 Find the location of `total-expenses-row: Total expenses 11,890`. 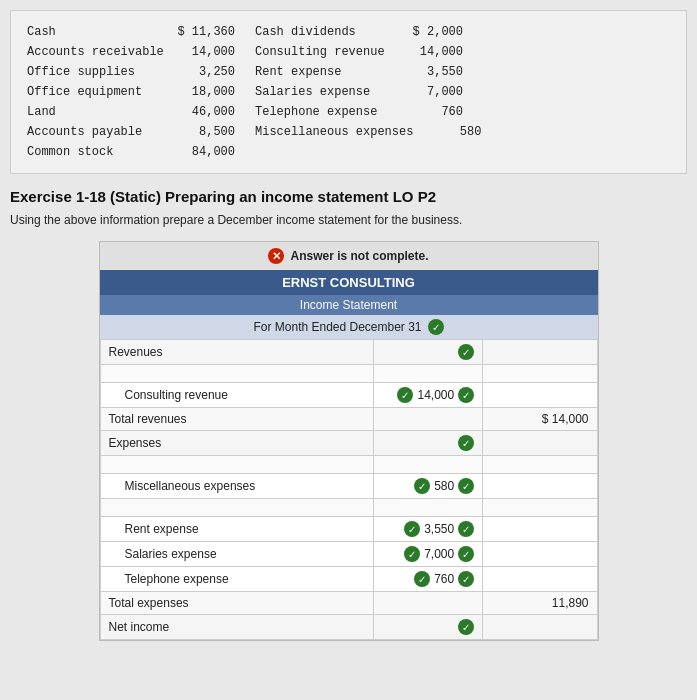

total-expenses-row: Total expenses 11,890 is located at coordinates (348, 604).